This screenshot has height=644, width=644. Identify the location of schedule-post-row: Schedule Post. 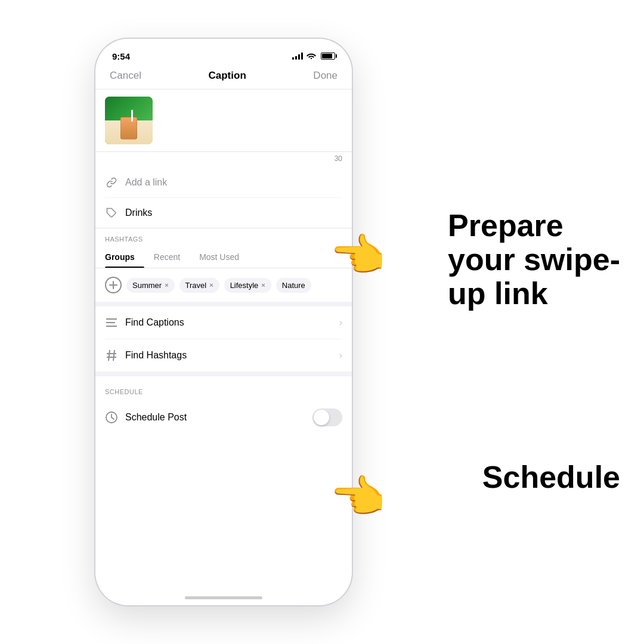
(224, 417).